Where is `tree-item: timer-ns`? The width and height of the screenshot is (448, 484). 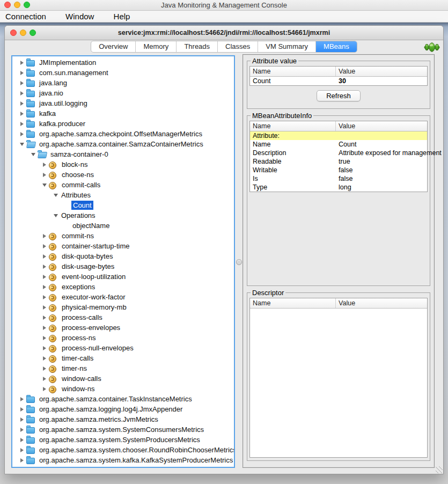
tree-item: timer-ns is located at coordinates (123, 368).